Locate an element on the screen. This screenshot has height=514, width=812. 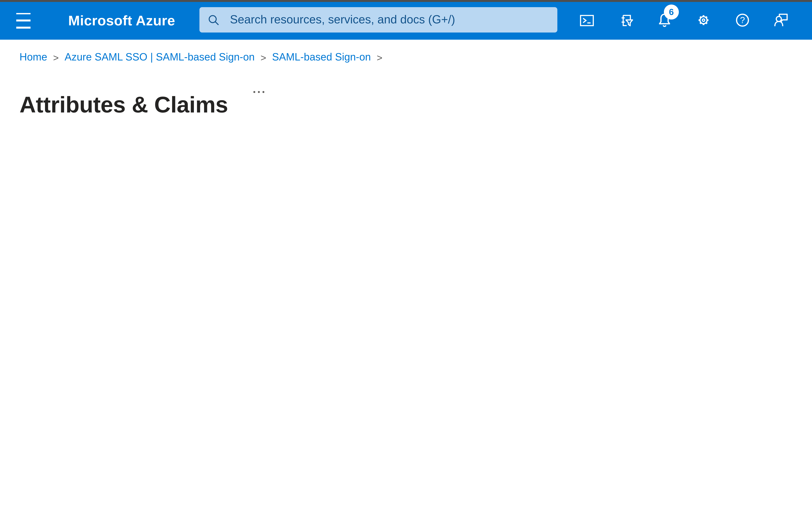
topbar-icon-group: 6 ? is located at coordinates (684, 20).